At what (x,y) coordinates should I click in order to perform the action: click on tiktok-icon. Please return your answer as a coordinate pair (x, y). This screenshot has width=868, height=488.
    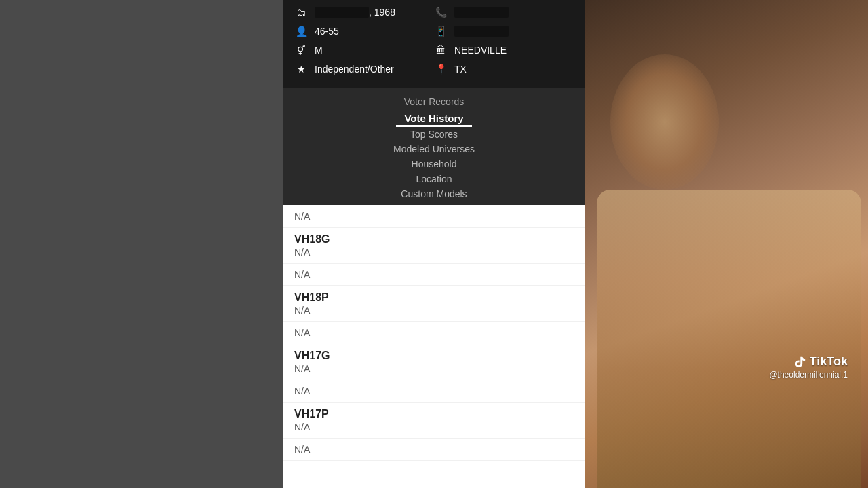
    Looking at the image, I should click on (800, 362).